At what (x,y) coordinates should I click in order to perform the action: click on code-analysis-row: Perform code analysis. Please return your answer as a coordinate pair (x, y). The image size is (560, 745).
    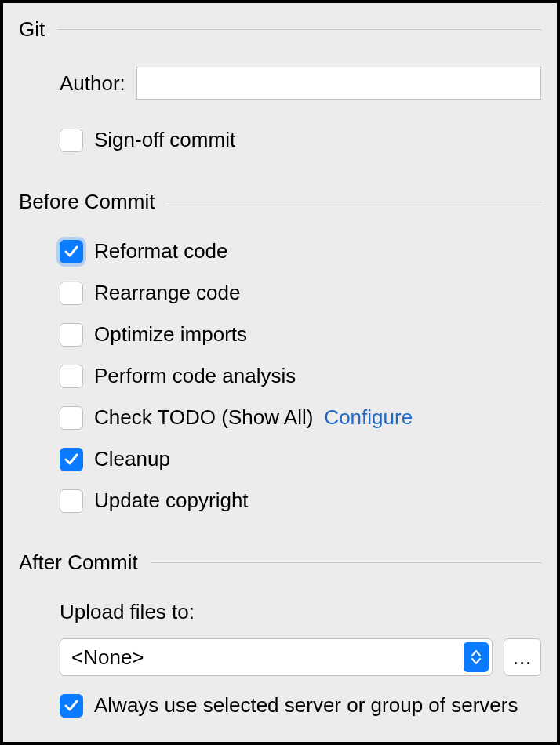
    Looking at the image, I should click on (300, 376).